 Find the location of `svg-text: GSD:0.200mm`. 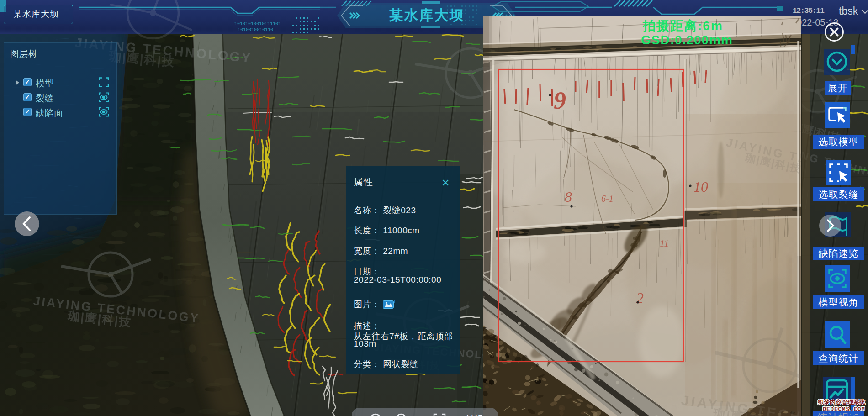

svg-text: GSD:0.200mm is located at coordinates (687, 40).